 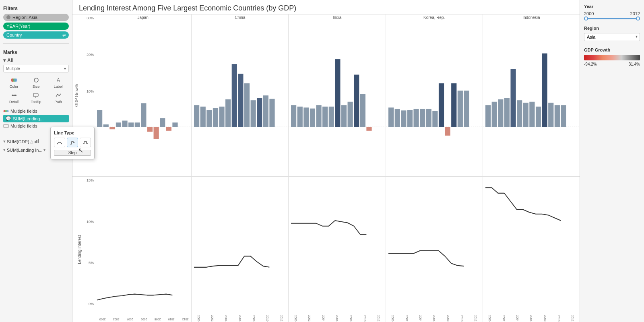 What do you see at coordinates (36, 102) in the screenshot?
I see `tooltip-label: Tooltip` at bounding box center [36, 102].